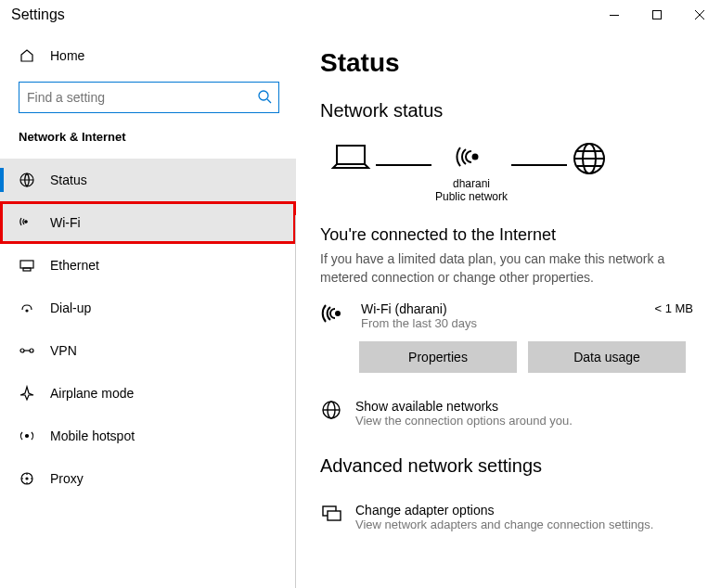  I want to click on page-title: Status, so click(507, 63).